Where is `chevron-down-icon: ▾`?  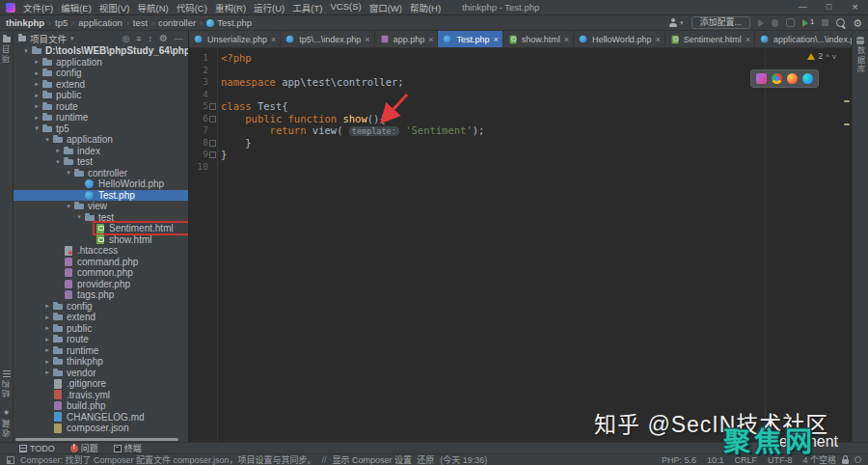 chevron-down-icon: ▾ is located at coordinates (72, 39).